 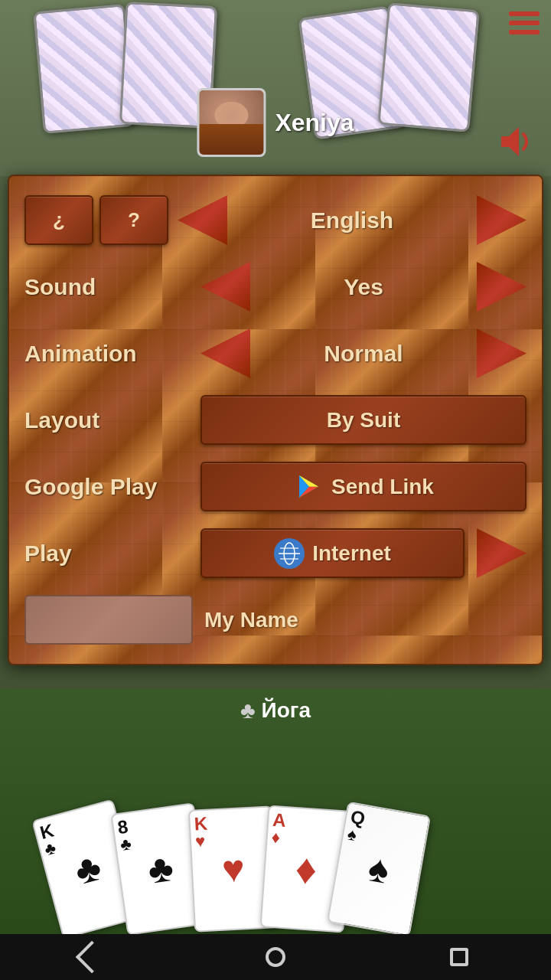 What do you see at coordinates (524, 23) in the screenshot?
I see `menu-button` at bounding box center [524, 23].